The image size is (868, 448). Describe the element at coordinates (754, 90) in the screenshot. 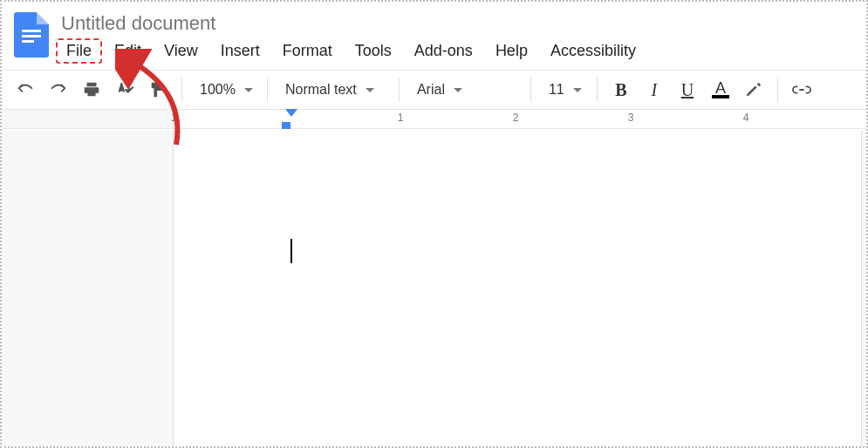

I see `highlight-button` at that location.